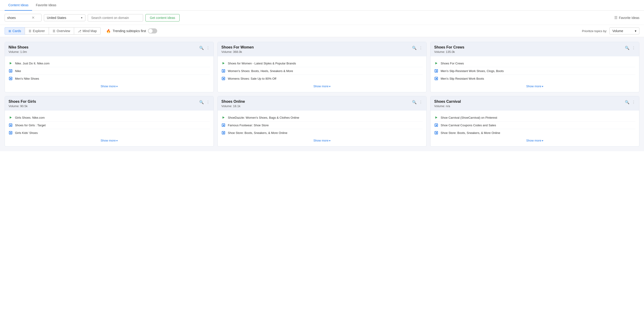 Image resolution: width=644 pixels, height=314 pixels. What do you see at coordinates (109, 128) in the screenshot?
I see `card-body: Girls Shoes. Nike.com Shoes for Girls : …` at bounding box center [109, 128].